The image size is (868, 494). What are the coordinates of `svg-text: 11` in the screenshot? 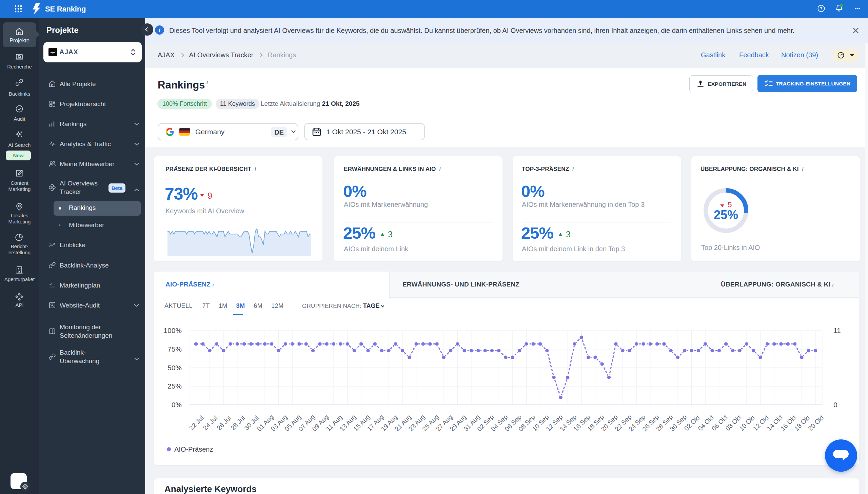 It's located at (837, 330).